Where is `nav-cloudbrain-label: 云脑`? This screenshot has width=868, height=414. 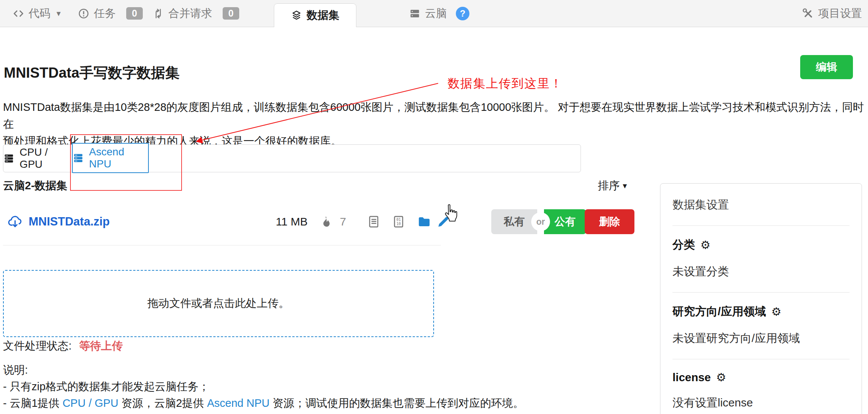 nav-cloudbrain-label: 云脑 is located at coordinates (436, 14).